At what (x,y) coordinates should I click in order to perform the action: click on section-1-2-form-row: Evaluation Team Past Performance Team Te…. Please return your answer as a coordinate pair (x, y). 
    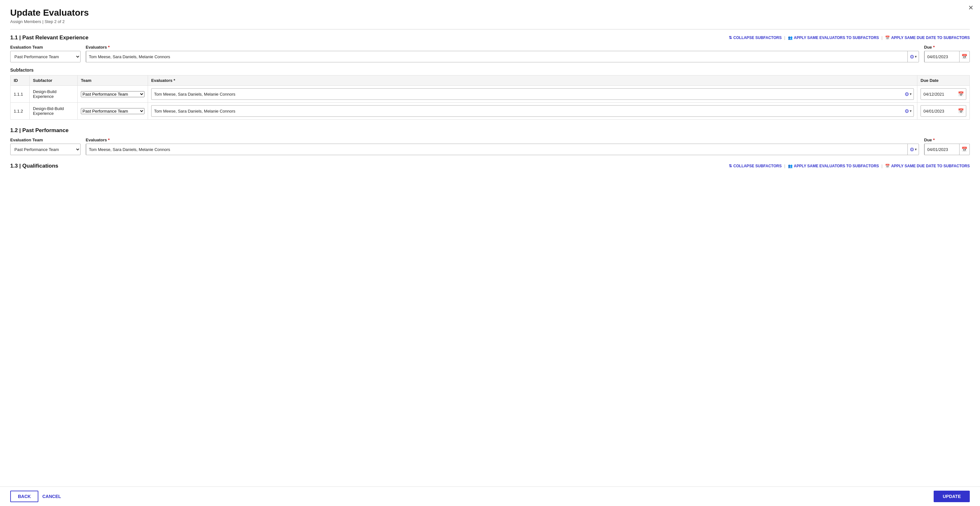
    Looking at the image, I should click on (490, 146).